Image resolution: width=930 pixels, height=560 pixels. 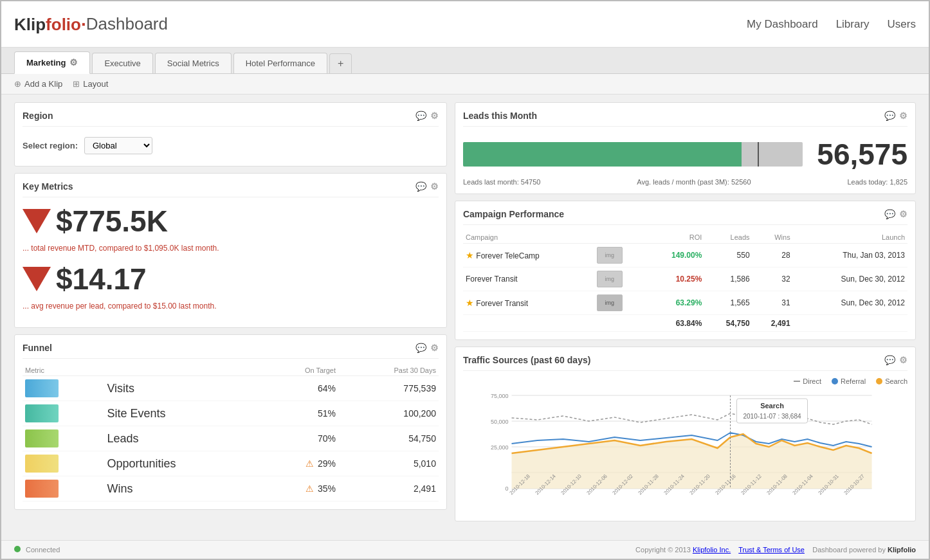 I want to click on tab-social-metrics-label: Social Metrics, so click(x=193, y=63).